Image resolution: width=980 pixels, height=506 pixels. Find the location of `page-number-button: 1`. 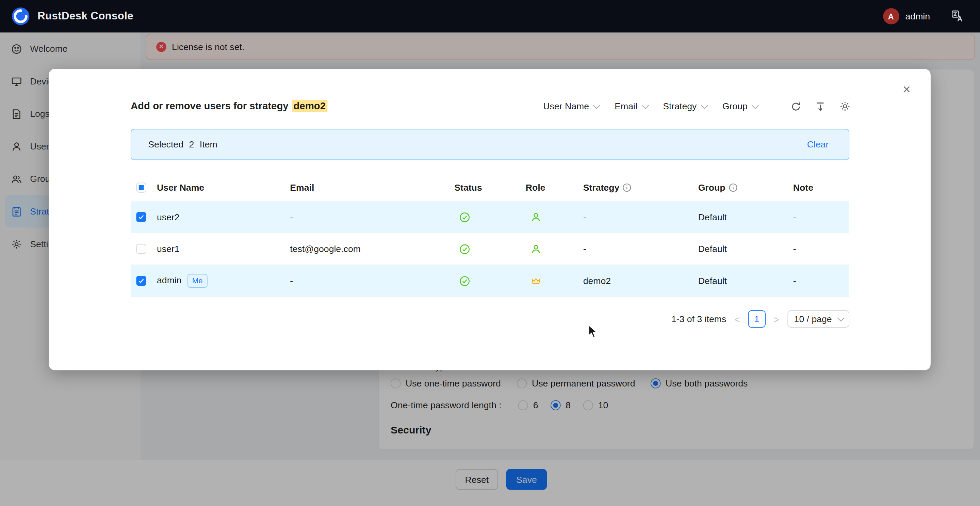

page-number-button: 1 is located at coordinates (757, 319).